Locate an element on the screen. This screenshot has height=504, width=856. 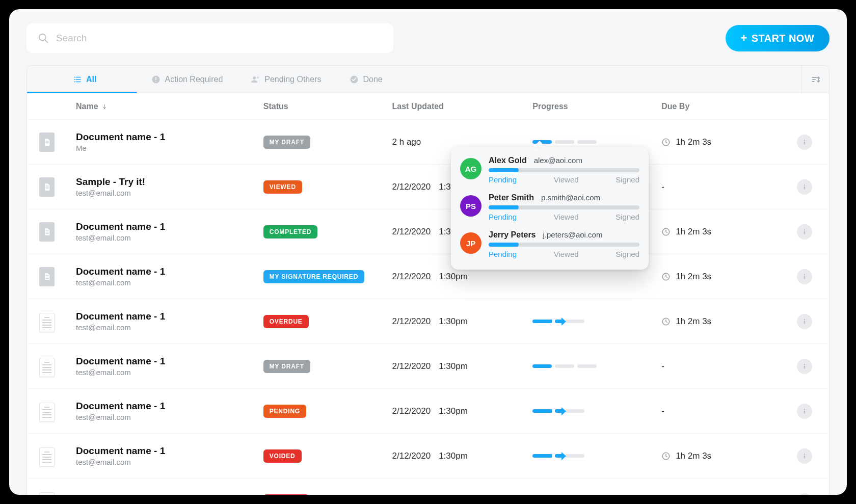
table-row: Document name - 1OVERDUE2/12/20201:30pm1… is located at coordinates (428, 487).